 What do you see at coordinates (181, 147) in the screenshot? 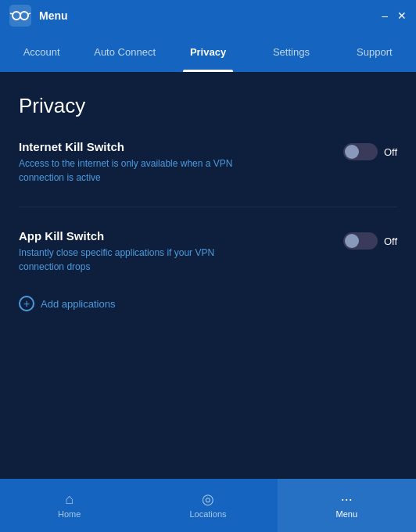
I see `internet-kill-switch-label: Internet Kill Switch` at bounding box center [181, 147].